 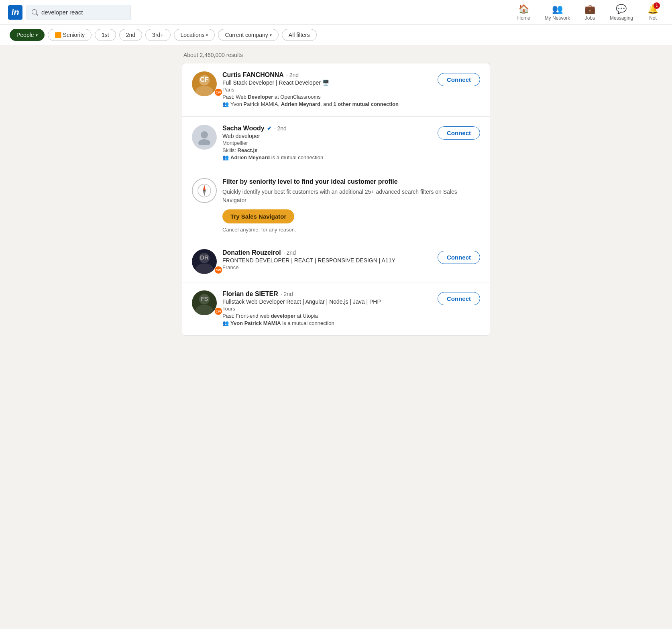 I want to click on result-title-florian: Fullstack Web Developer React | Angular …, so click(x=330, y=302).